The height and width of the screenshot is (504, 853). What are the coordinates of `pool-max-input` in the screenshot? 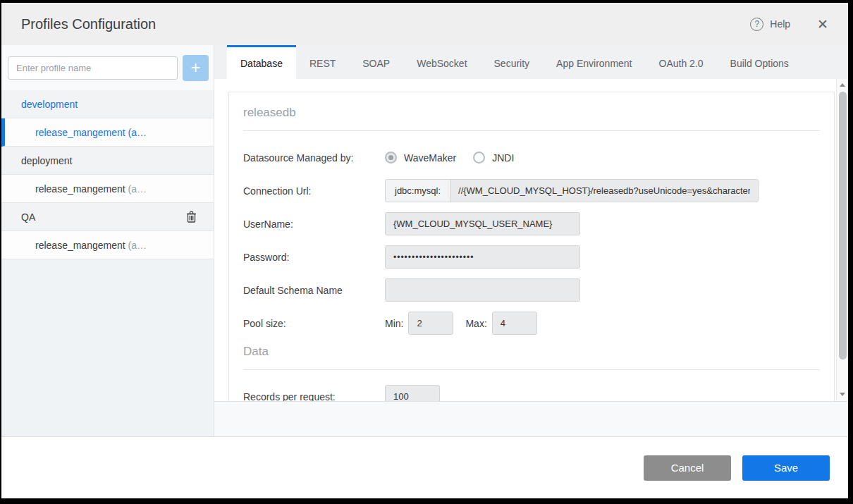 It's located at (515, 323).